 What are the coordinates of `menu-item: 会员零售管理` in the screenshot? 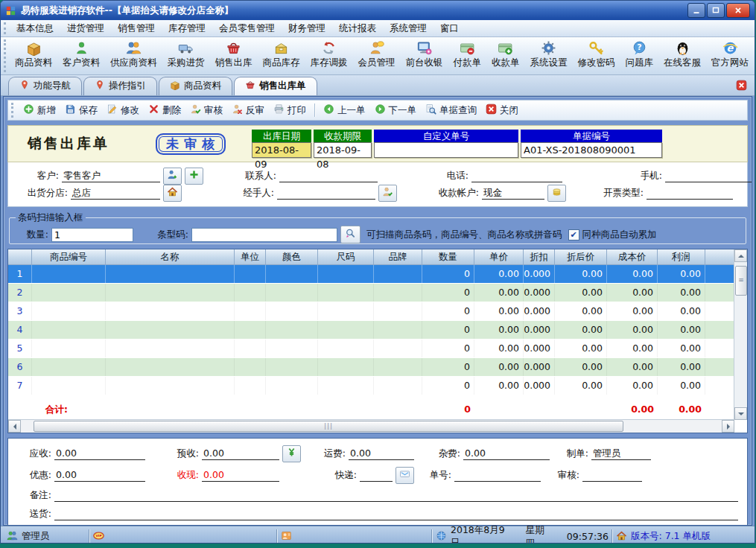 It's located at (247, 28).